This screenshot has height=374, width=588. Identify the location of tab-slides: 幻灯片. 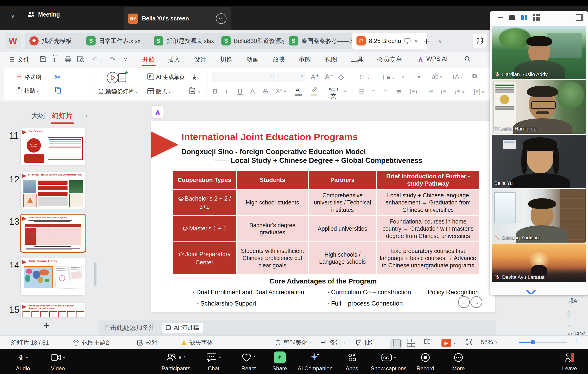
(62, 116).